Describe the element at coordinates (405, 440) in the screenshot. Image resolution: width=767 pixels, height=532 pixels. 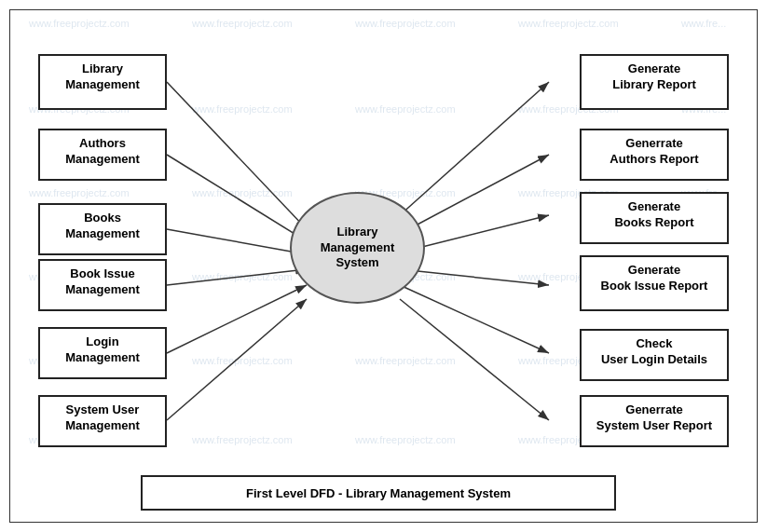
I see `watermark-28: www.freeprojectz.com` at that location.